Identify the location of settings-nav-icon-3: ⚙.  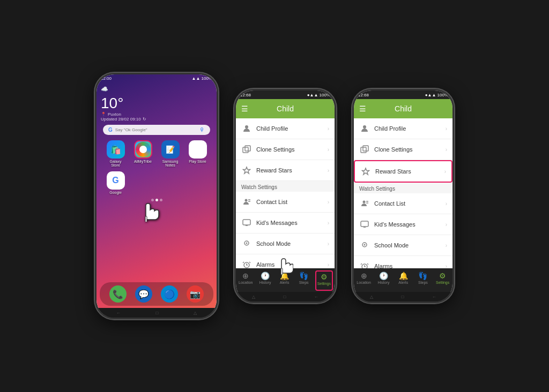
(443, 276).